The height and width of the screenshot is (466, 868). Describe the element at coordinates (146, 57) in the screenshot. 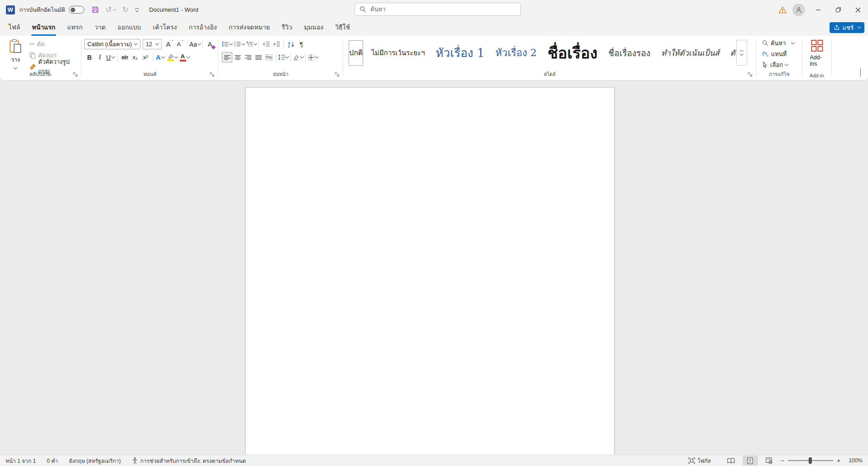

I see `superscript-button: x²` at that location.